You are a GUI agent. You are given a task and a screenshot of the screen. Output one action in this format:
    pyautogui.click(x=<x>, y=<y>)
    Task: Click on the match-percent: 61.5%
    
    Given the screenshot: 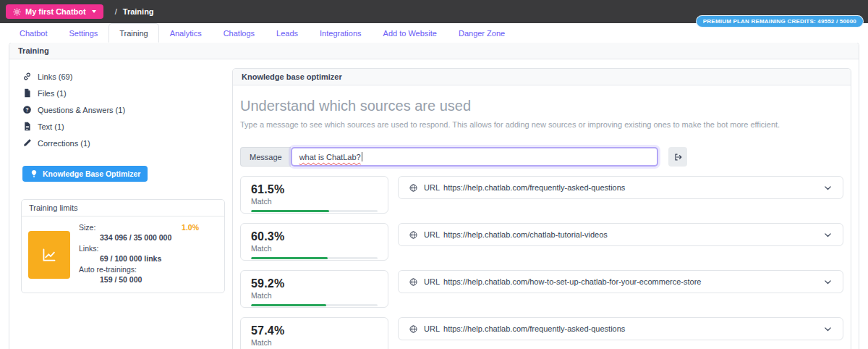 What is the action you would take?
    pyautogui.click(x=314, y=190)
    